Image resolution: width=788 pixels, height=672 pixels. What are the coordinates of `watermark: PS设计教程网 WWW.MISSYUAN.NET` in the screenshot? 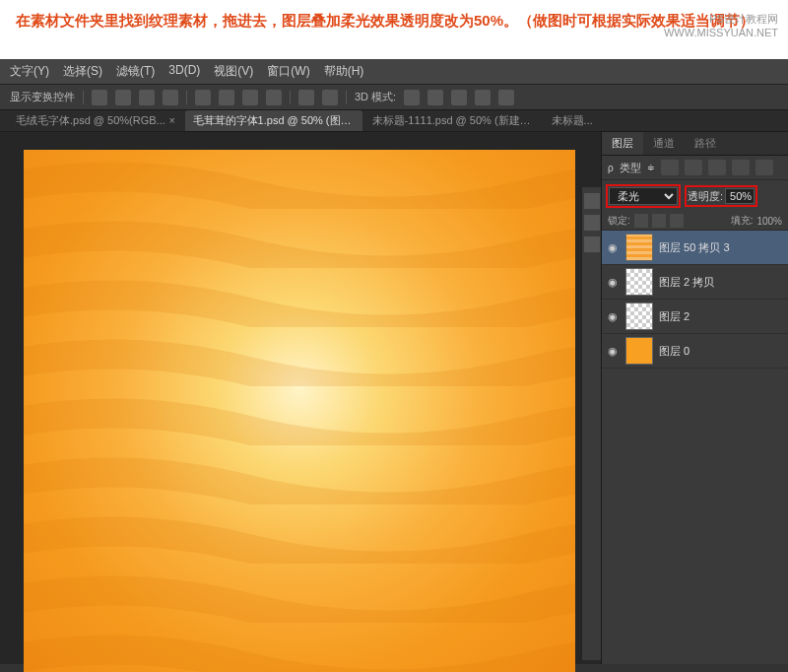 It's located at (721, 26).